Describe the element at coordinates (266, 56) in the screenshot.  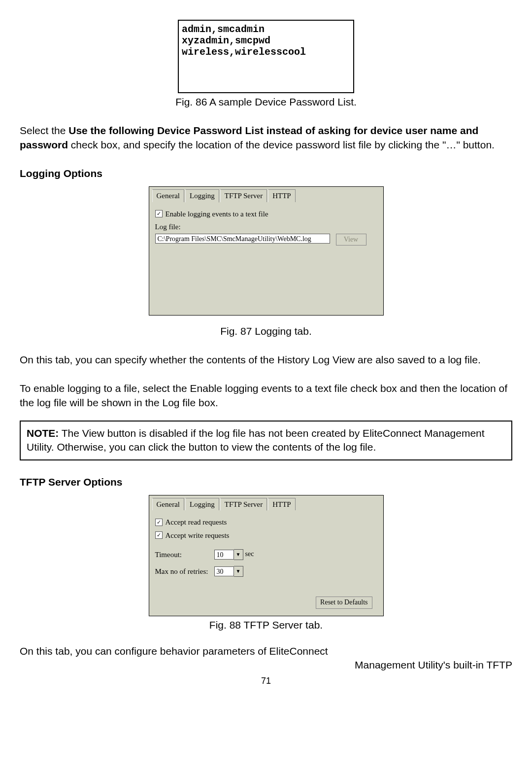
I see `device-password-list-box: admin,smcadmin xyzadmin,smcpwd wireless,…` at that location.